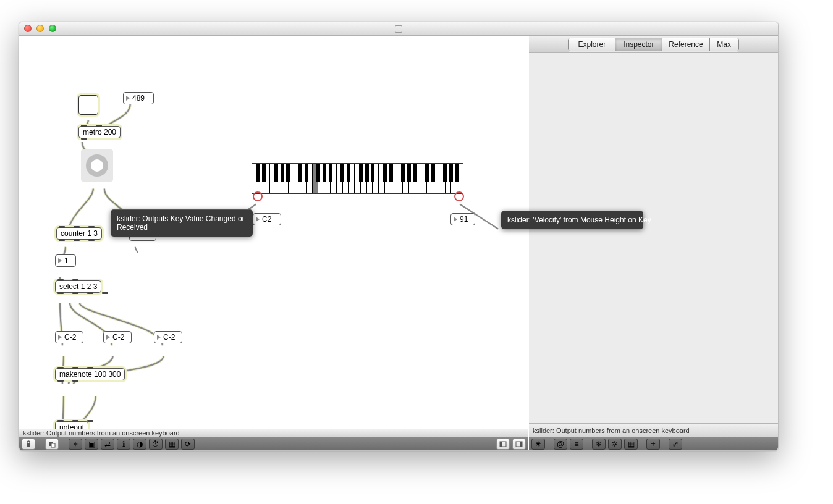 The width and height of the screenshot is (833, 504). Describe the element at coordinates (78, 287) in the screenshot. I see `object-text: select 1 2 3` at that location.